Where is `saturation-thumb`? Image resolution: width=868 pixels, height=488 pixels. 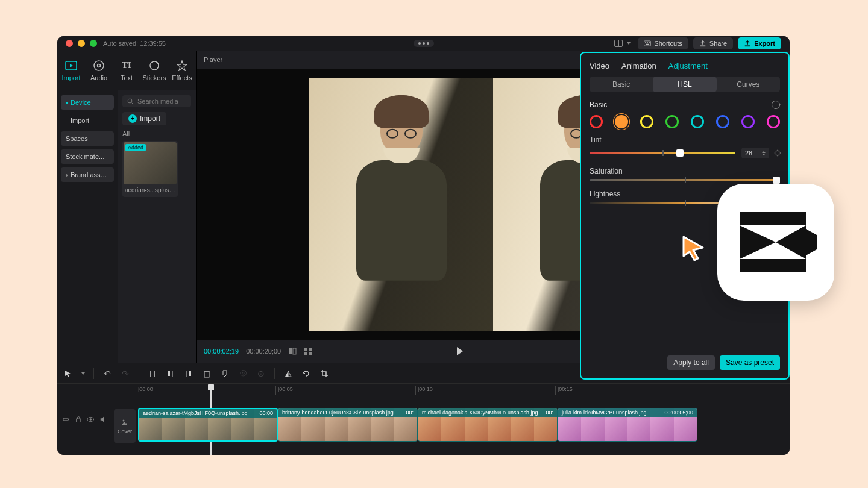
saturation-thumb is located at coordinates (776, 180).